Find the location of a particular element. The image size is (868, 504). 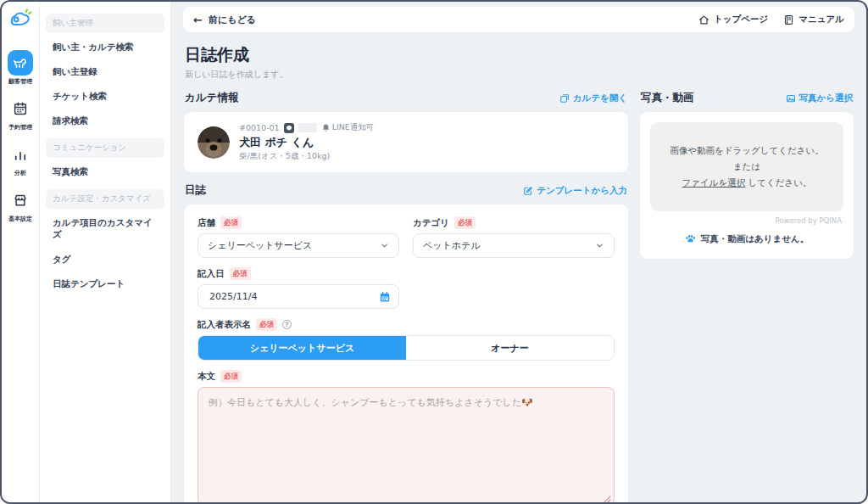

author-segmented-control: シェリーペットサービス オーナー is located at coordinates (406, 348).